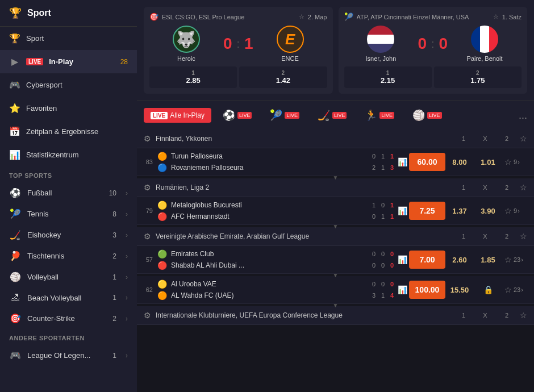 The image size is (534, 392). I want to click on team-paire-flag, so click(485, 39).